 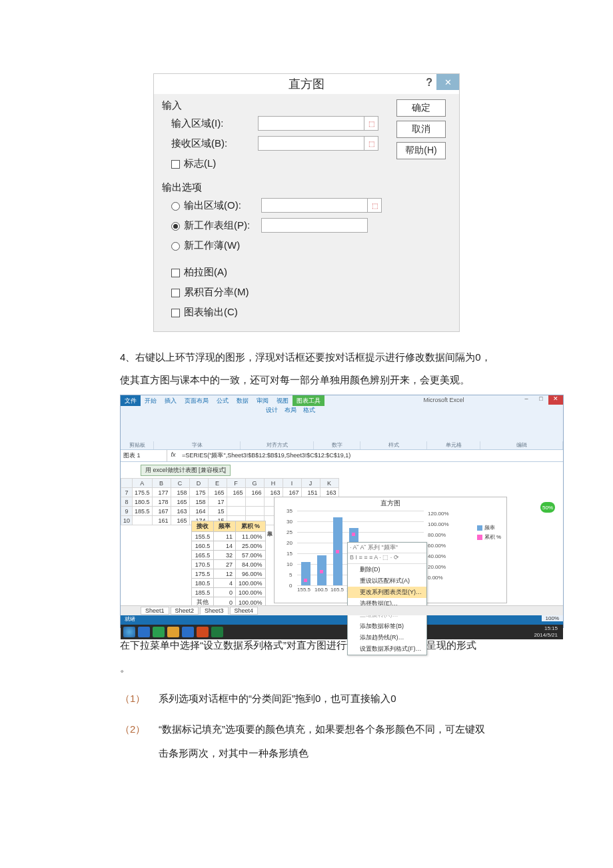 I want to click on tab-formula: 公式, so click(x=223, y=401).